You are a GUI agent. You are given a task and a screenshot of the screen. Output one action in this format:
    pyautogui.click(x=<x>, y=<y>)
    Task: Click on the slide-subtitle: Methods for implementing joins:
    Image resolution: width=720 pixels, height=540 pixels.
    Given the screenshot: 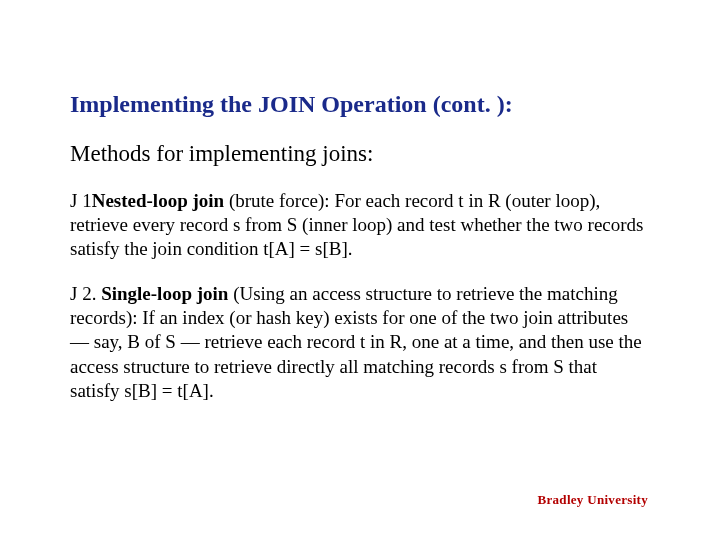 What is the action you would take?
    pyautogui.click(x=360, y=154)
    